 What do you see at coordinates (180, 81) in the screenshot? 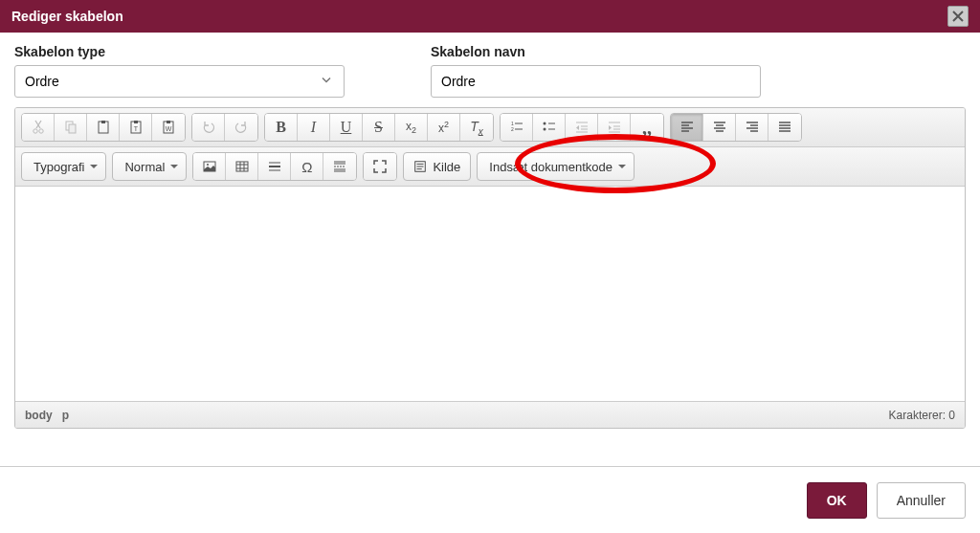
I see `type-select-wrap: Ordre` at bounding box center [180, 81].